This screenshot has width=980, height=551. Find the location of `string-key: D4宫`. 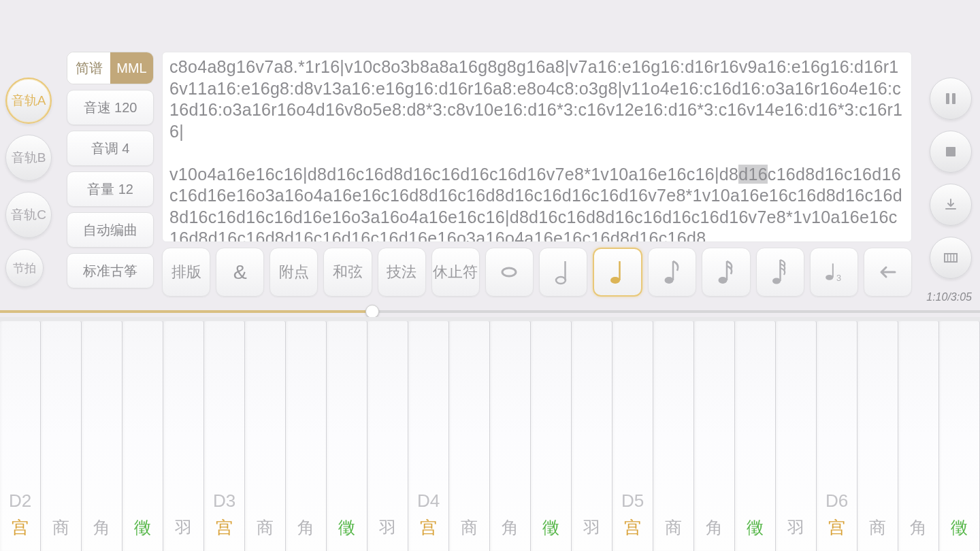

string-key: D4宫 is located at coordinates (429, 436).